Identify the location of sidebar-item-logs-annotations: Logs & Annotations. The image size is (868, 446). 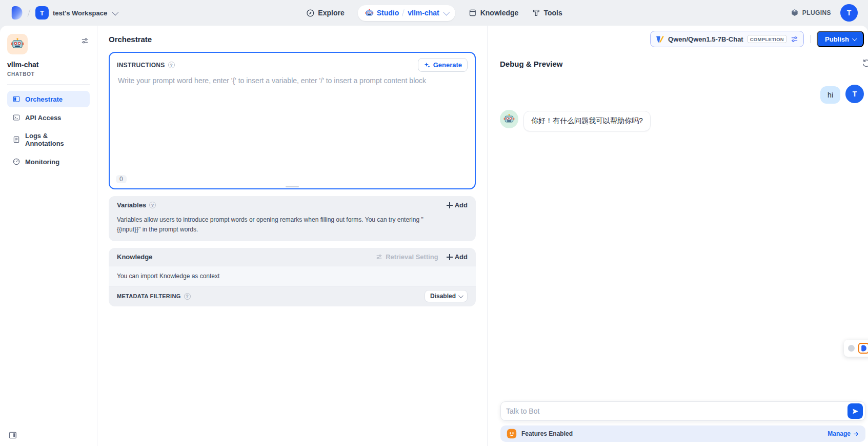
(48, 140).